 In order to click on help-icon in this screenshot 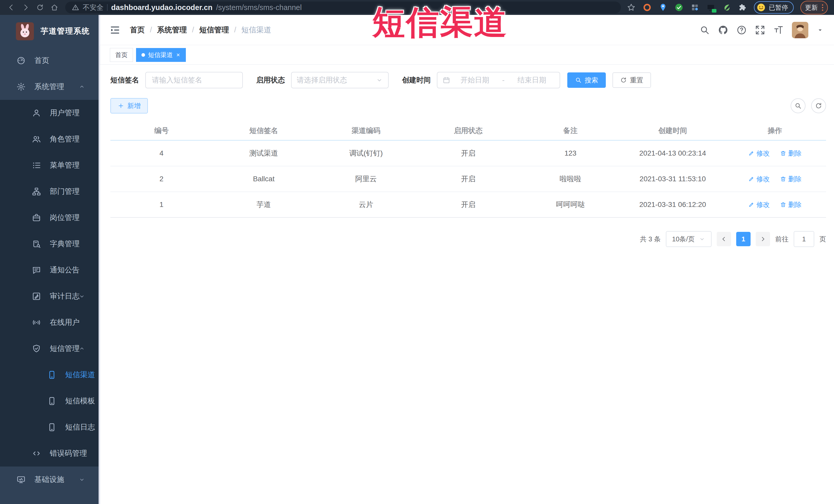, I will do `click(742, 30)`.